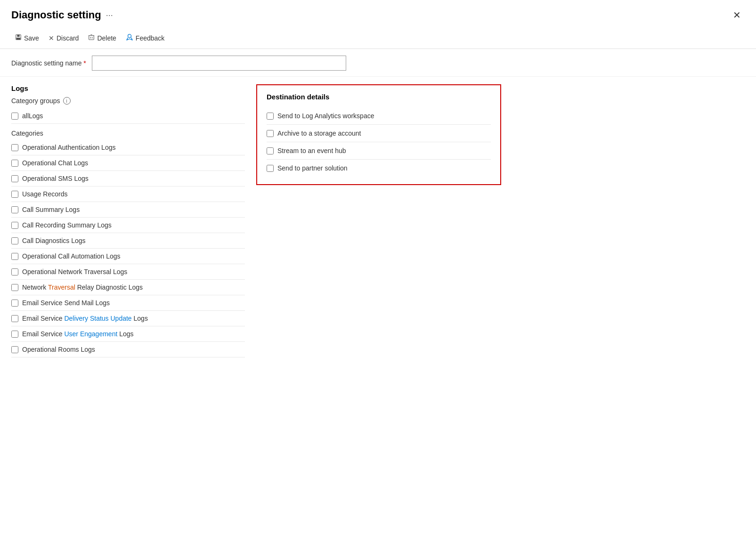 Image resolution: width=756 pixels, height=559 pixels. Describe the element at coordinates (379, 168) in the screenshot. I see `destination-row-3: Send to partner solution` at that location.